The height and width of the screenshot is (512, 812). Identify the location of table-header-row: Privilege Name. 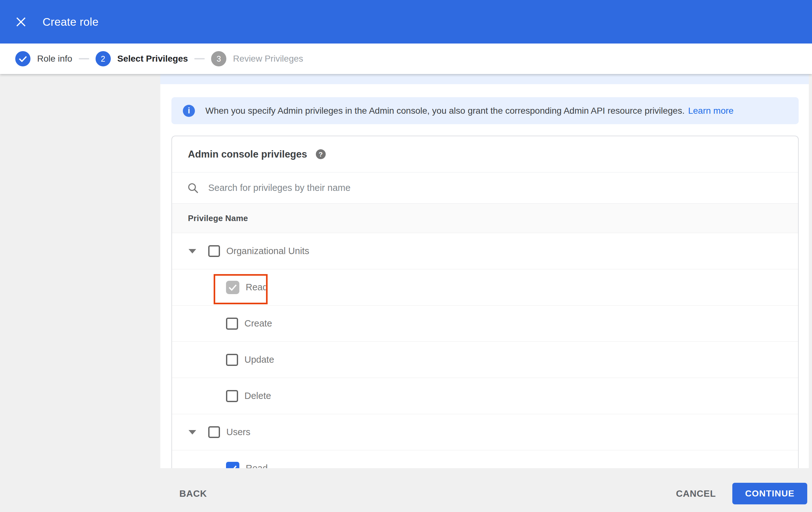
(485, 218).